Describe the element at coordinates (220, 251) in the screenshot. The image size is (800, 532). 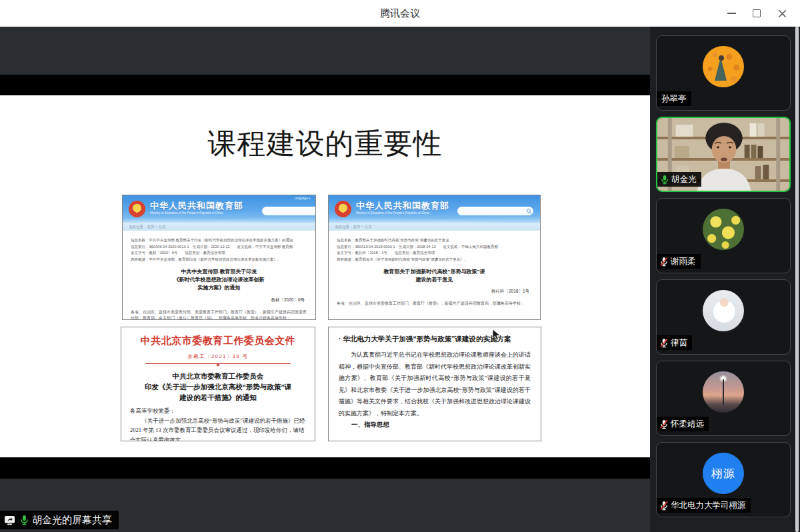
I see `document-metadata: 信息名称：中共中央宣传部 教育部关于印发《新时代学校思想政治理论课改革创新实施方…` at that location.